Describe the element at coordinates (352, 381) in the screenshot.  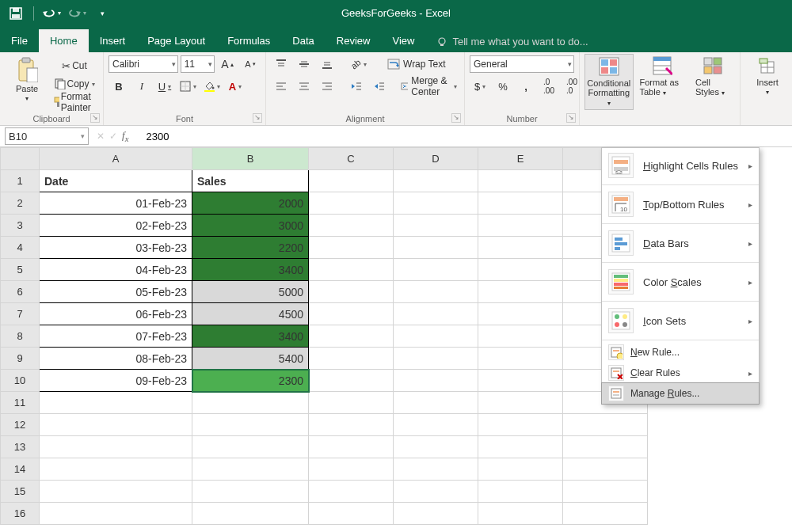
I see `cell-C10` at that location.